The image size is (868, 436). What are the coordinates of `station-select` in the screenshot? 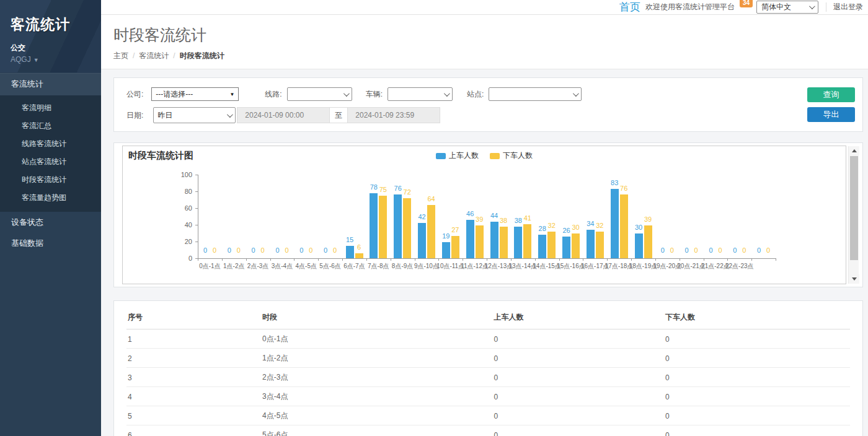 It's located at (535, 94).